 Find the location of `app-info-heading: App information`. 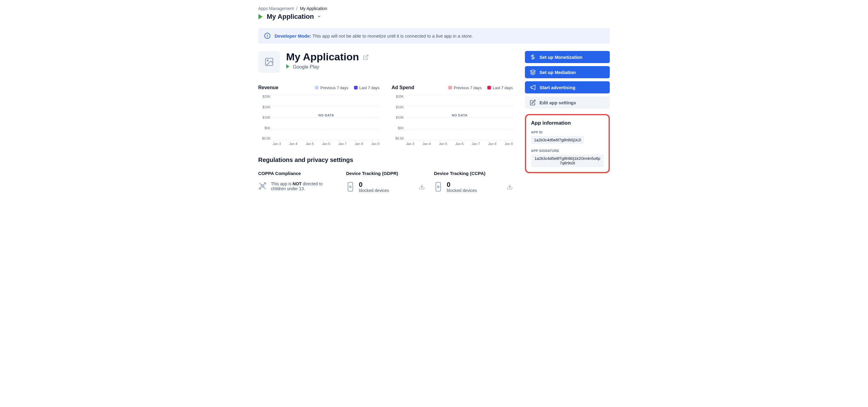

app-info-heading: App information is located at coordinates (567, 123).